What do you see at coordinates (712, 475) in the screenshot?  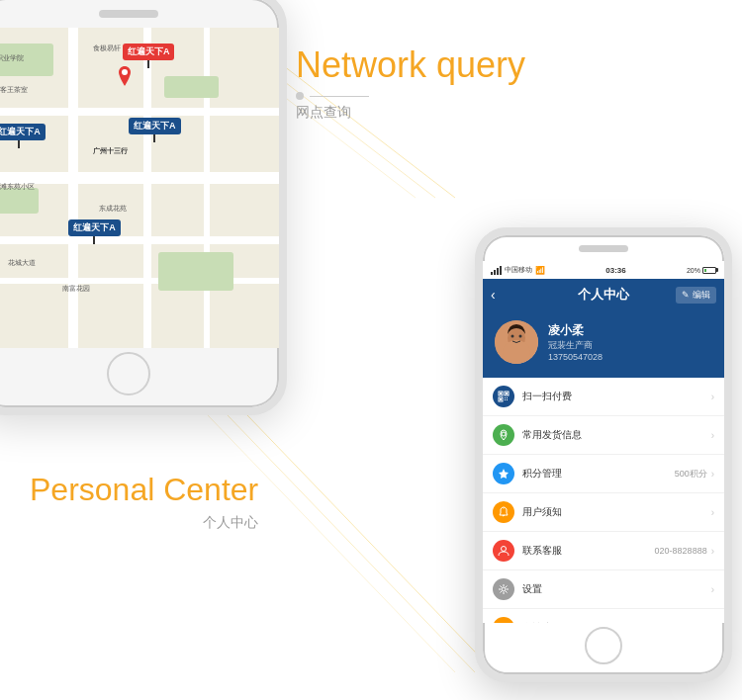 I see `points-arrow: ›` at bounding box center [712, 475].